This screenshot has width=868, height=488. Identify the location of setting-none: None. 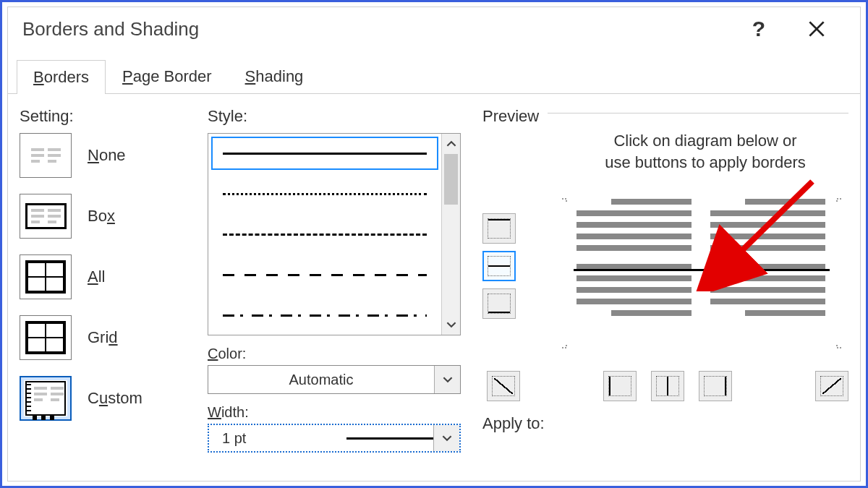
(103, 155).